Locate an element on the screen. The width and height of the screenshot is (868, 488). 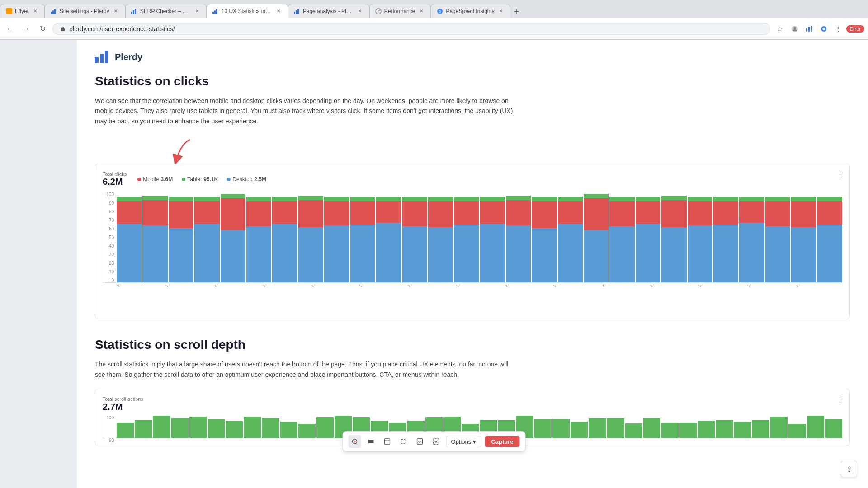
tab-page-analysis-close: ✕ is located at coordinates (360, 11).